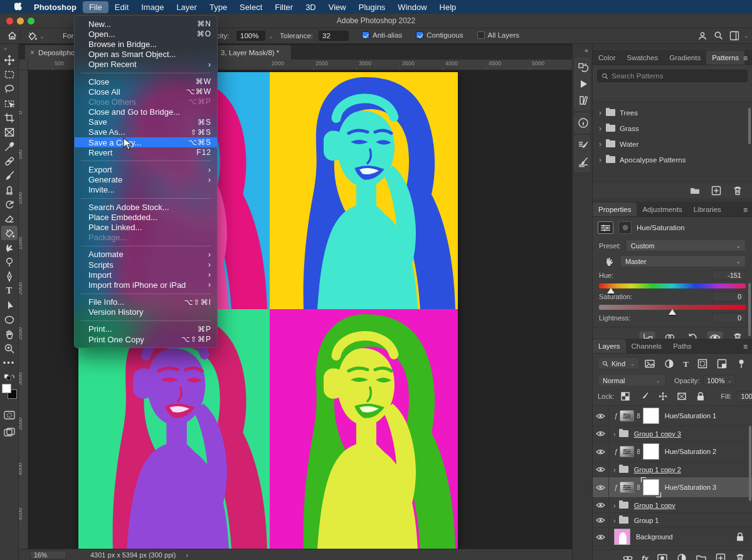 The image size is (752, 560). Describe the element at coordinates (9, 276) in the screenshot. I see `pen-tool-icon` at that location.